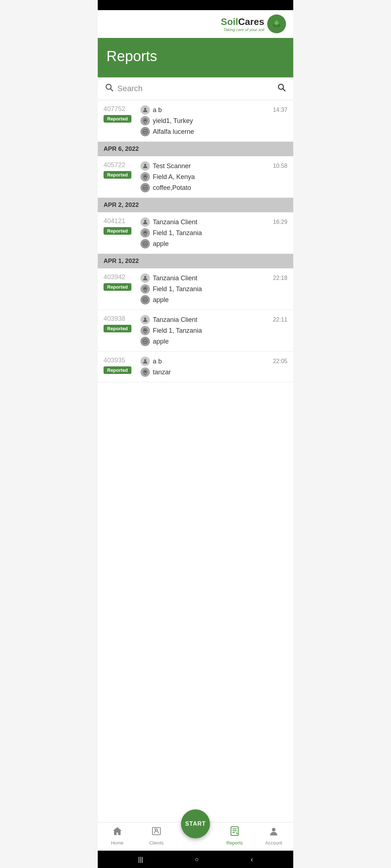  What do you see at coordinates (280, 278) in the screenshot?
I see `report-time: 22:18` at bounding box center [280, 278].